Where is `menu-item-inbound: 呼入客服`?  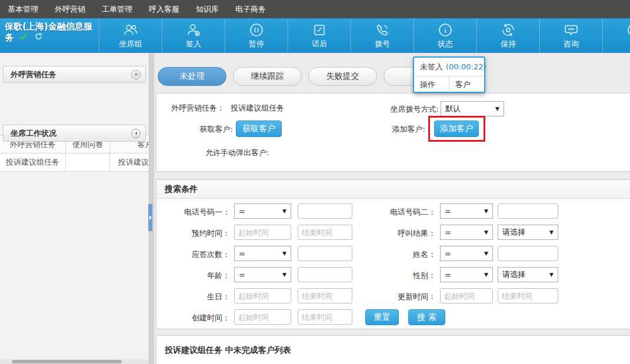 menu-item-inbound: 呼入客服 is located at coordinates (164, 9).